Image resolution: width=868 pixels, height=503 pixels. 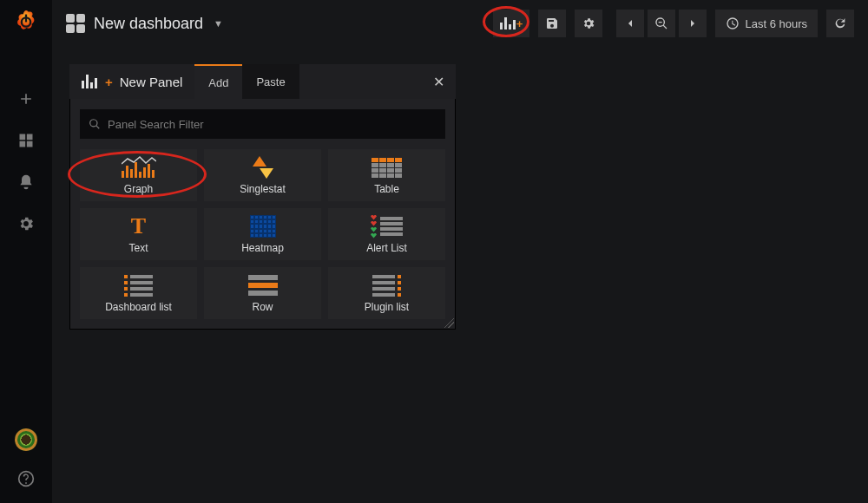 I want to click on tab-add: Add, so click(x=219, y=82).